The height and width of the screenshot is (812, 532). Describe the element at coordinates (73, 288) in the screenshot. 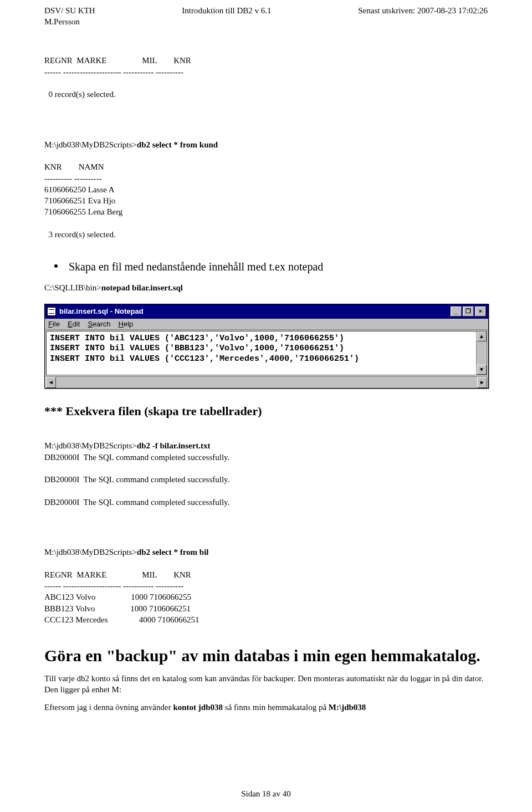

I see `cmd-prefix: C:\SQLLIB\bin>` at that location.